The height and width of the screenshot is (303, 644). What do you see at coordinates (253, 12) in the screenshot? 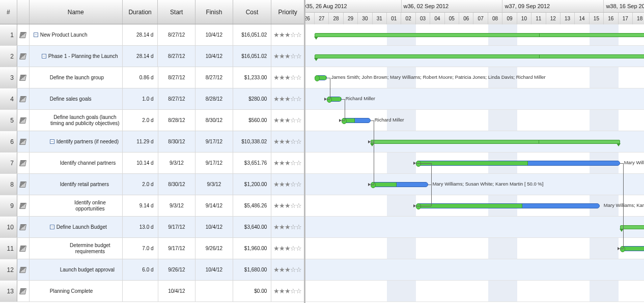
I see `col-header-cost: Cost` at bounding box center [253, 12].